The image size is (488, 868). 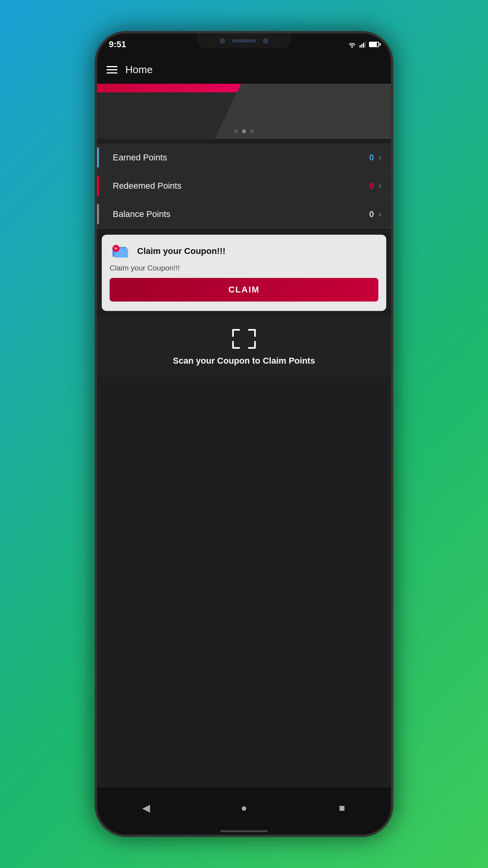 What do you see at coordinates (342, 808) in the screenshot?
I see `recents-button: ■` at bounding box center [342, 808].